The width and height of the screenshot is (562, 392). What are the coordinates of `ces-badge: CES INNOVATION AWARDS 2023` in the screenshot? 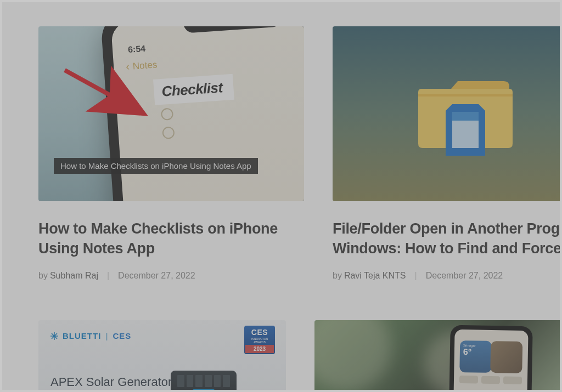 It's located at (260, 340).